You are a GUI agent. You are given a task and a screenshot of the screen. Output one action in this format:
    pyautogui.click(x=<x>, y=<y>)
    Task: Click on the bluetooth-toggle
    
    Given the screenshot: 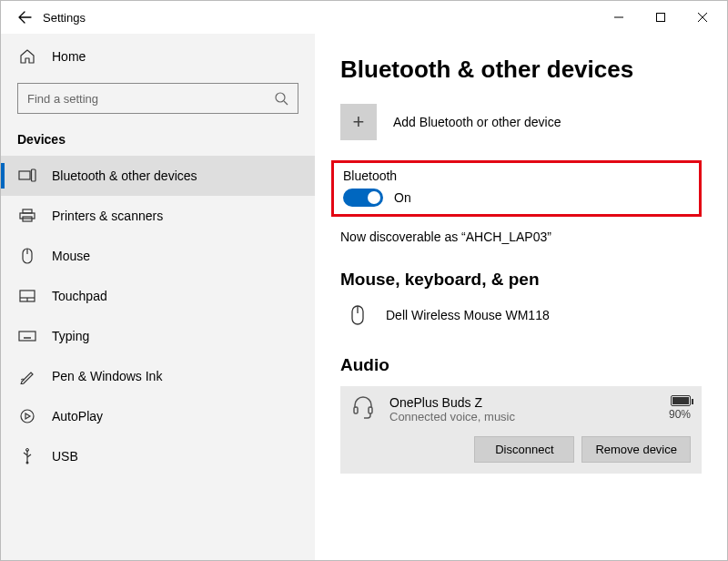 What is the action you would take?
    pyautogui.click(x=363, y=198)
    